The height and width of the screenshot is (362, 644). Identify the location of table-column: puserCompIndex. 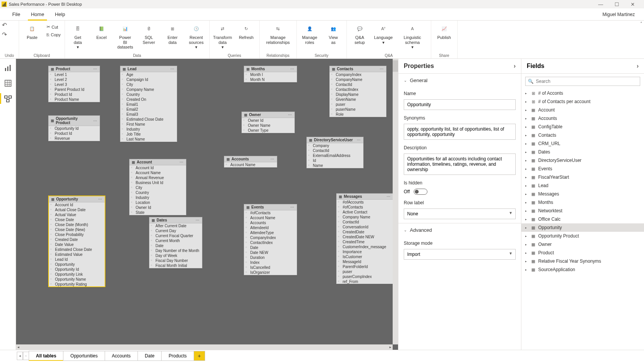
(365, 276).